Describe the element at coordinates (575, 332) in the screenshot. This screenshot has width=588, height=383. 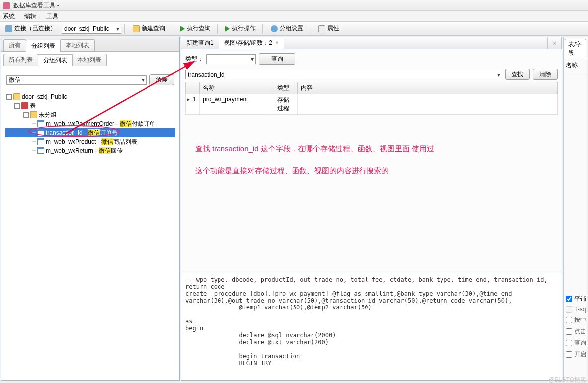
I see `chk-click: 点击` at that location.